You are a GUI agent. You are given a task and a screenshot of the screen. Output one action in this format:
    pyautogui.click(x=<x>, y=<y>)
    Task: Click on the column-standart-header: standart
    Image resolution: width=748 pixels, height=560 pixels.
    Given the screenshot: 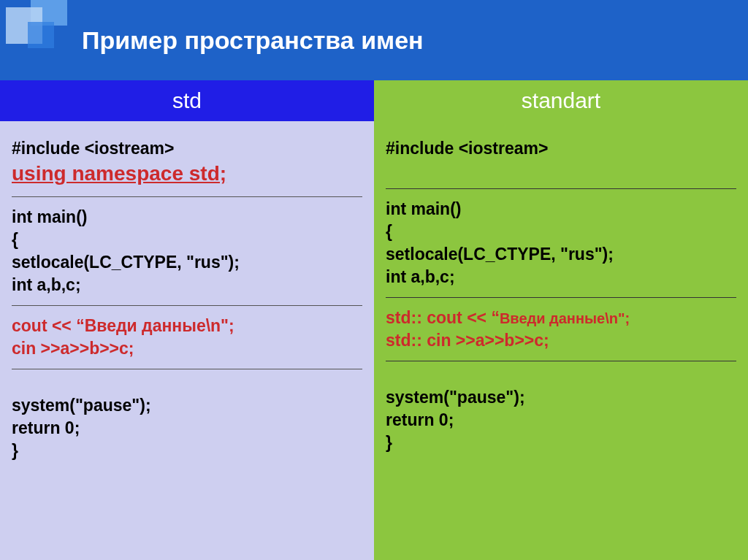 What is the action you would take?
    pyautogui.click(x=561, y=101)
    